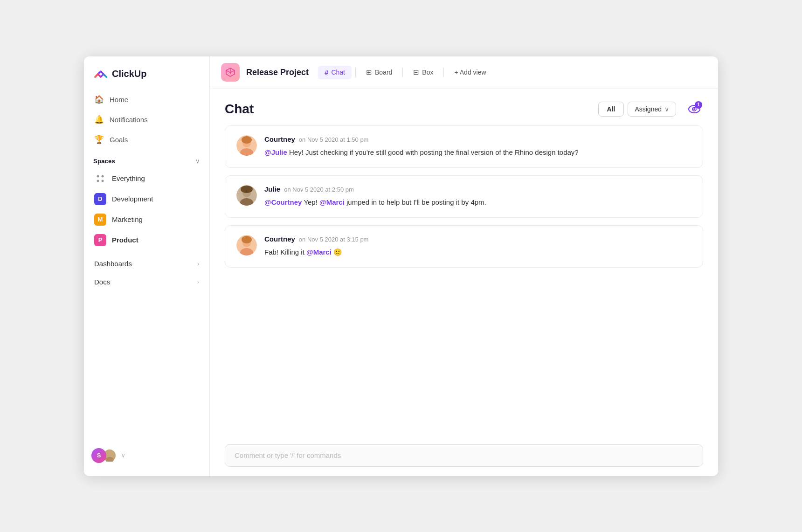  I want to click on message-2-text2: jumped in to help but I'll be posting it…, so click(416, 202).